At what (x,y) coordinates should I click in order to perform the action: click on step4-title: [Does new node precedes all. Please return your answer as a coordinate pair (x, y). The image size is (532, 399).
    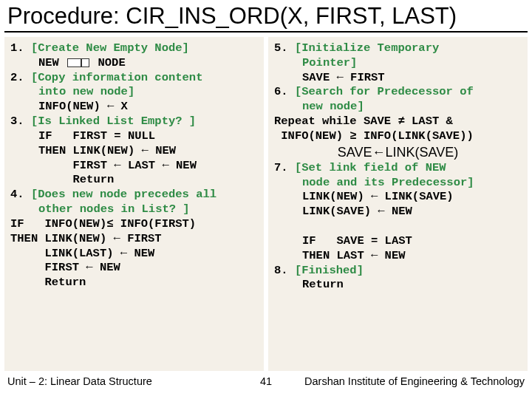
    Looking at the image, I should click on (124, 194).